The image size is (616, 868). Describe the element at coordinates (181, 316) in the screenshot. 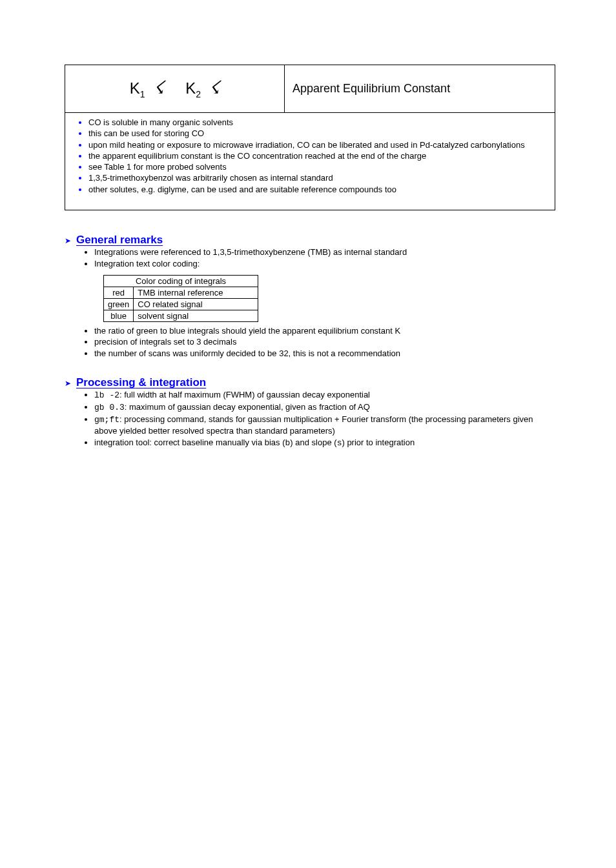

I see `table-row: bluesolvent signal` at that location.